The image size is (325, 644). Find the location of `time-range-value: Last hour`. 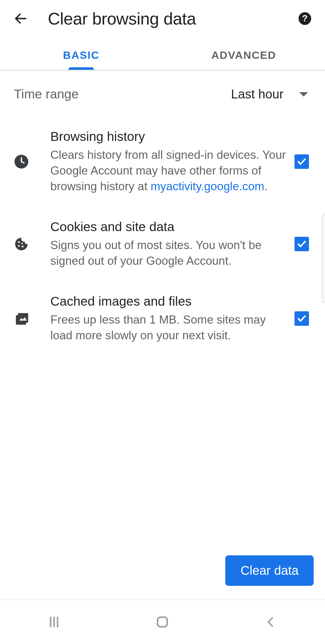

time-range-value: Last hour is located at coordinates (257, 94).